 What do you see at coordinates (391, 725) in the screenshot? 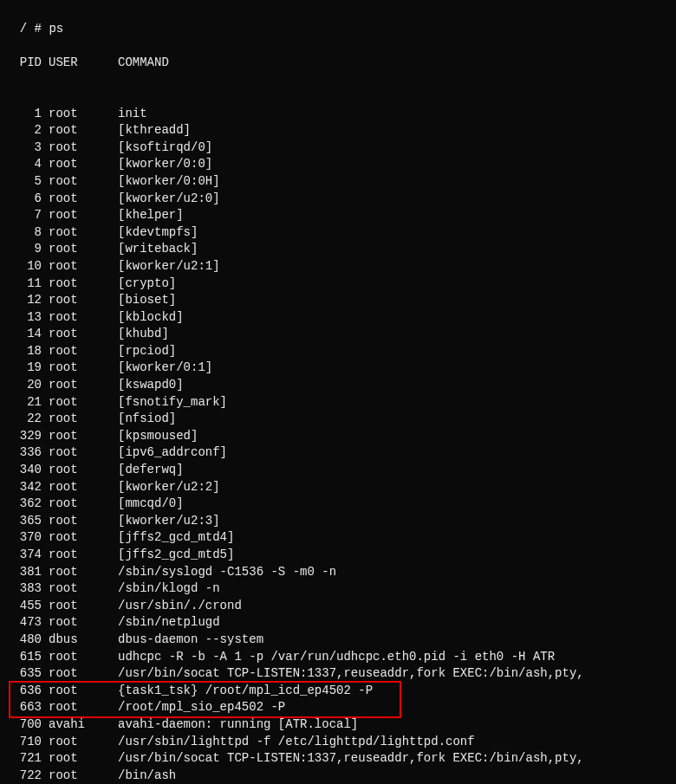
I see `process-command: avahi-daemon: running [ATR.local]` at bounding box center [391, 725].